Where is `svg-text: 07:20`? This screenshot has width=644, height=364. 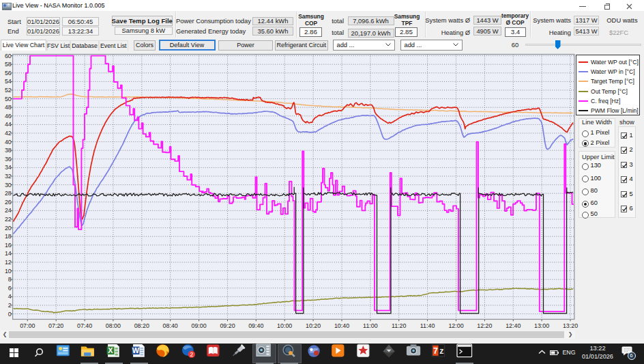 svg-text: 07:20 is located at coordinates (56, 326).